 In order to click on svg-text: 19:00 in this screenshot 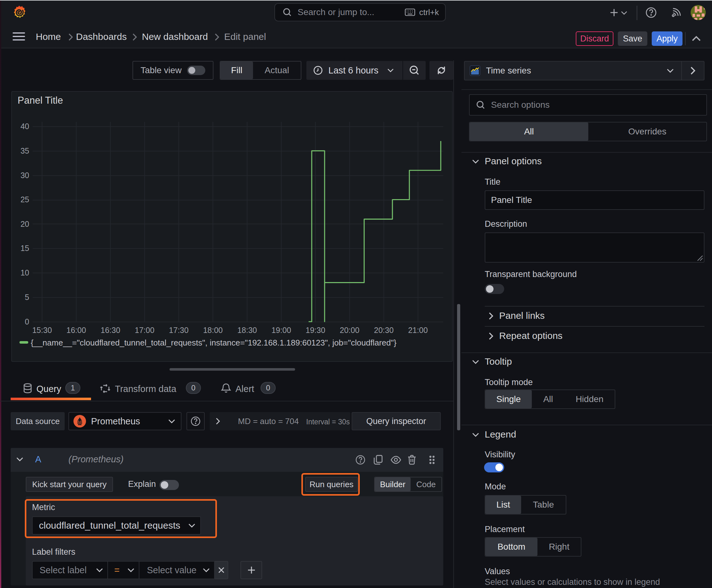, I will do `click(281, 330)`.